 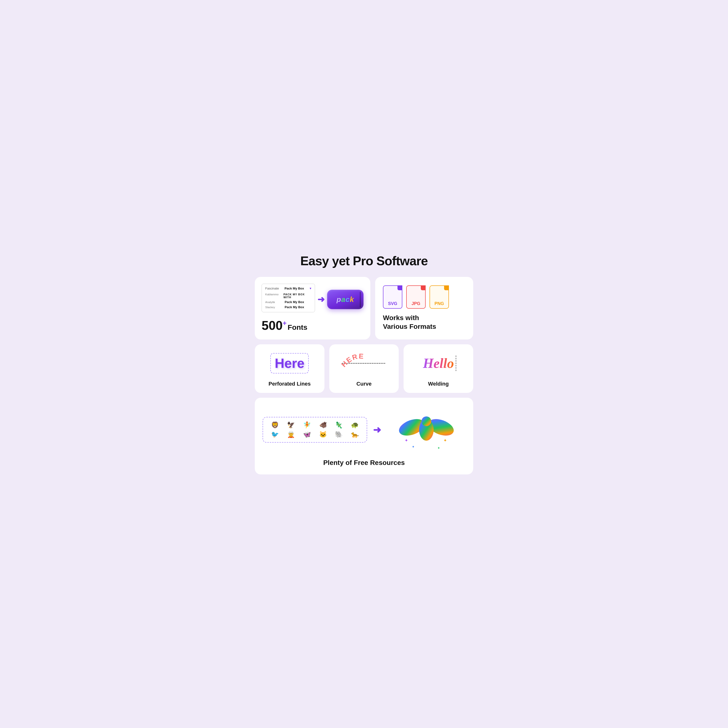 I want to click on silhouette-9: 🦋, so click(x=307, y=434).